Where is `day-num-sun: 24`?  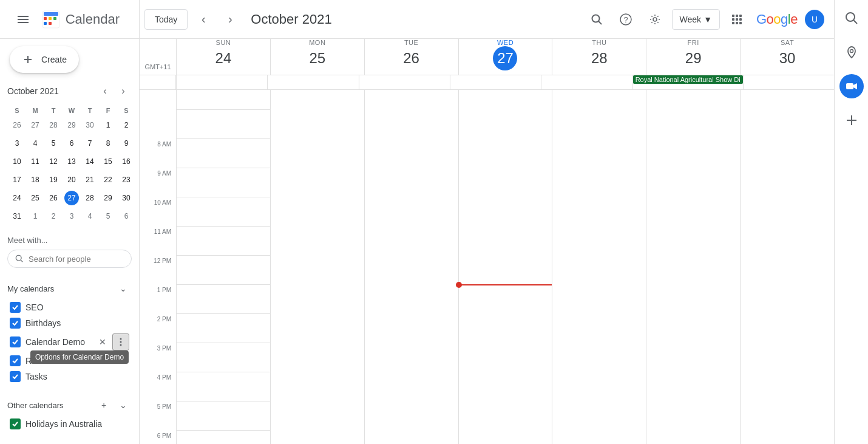 day-num-sun: 24 is located at coordinates (223, 58).